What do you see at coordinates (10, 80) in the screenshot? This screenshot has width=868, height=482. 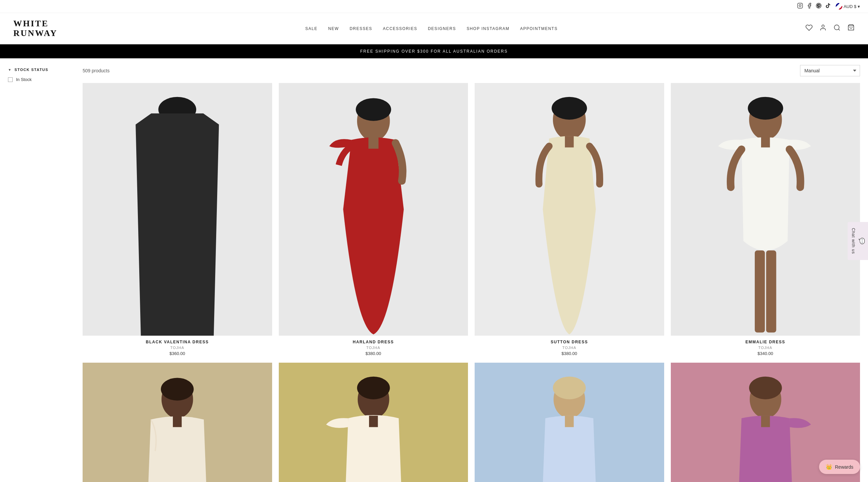 I see `in-stock-checkbox` at bounding box center [10, 80].